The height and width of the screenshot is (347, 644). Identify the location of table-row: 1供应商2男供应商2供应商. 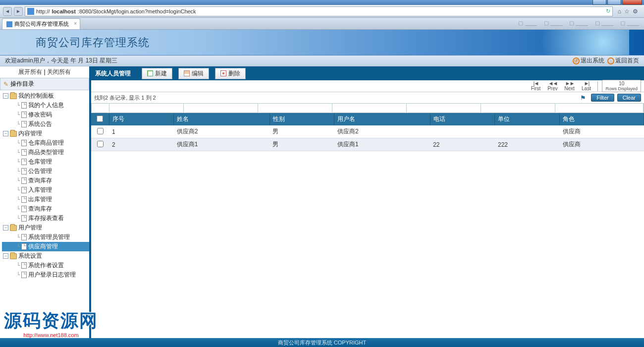
(368, 132).